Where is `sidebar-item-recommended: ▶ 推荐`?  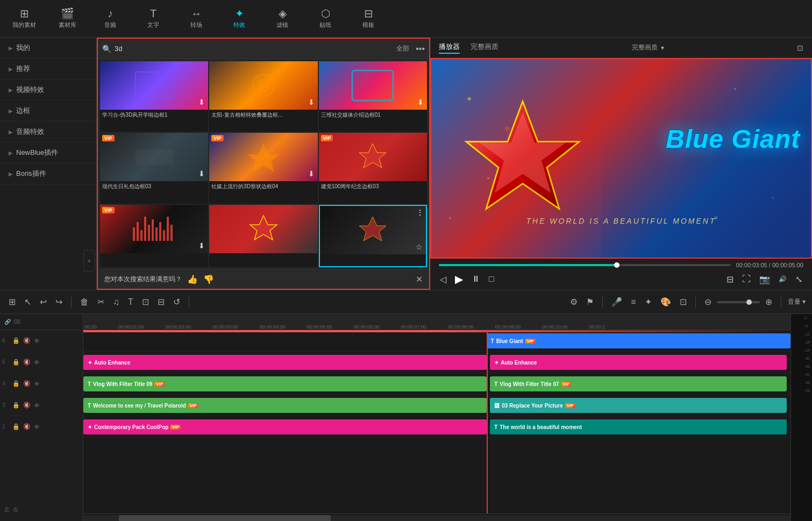
sidebar-item-recommended: ▶ 推荐 is located at coordinates (48, 69).